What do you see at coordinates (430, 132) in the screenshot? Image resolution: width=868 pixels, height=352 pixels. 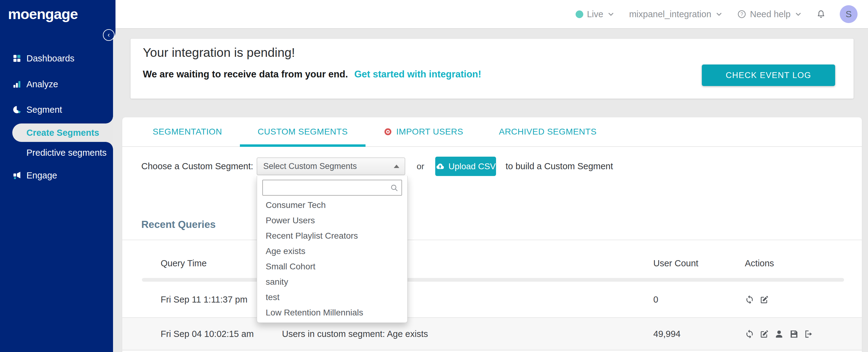 I see `tab-label: IMPORT USERS` at bounding box center [430, 132].